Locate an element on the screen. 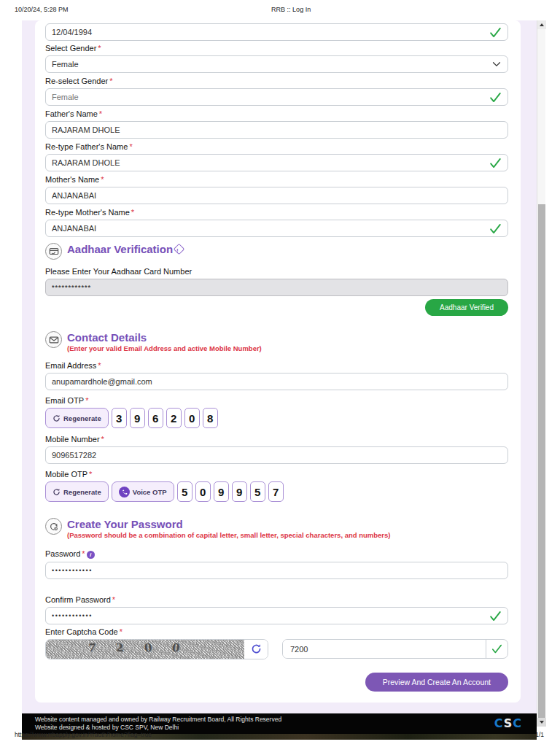 This screenshot has height=747, width=560. phone-icon is located at coordinates (124, 492).